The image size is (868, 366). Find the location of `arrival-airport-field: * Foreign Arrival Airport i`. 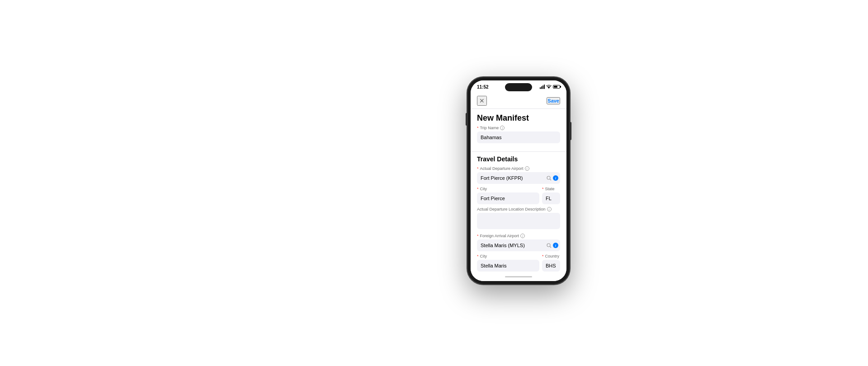

arrival-airport-field: * Foreign Arrival Airport i is located at coordinates (519, 242).